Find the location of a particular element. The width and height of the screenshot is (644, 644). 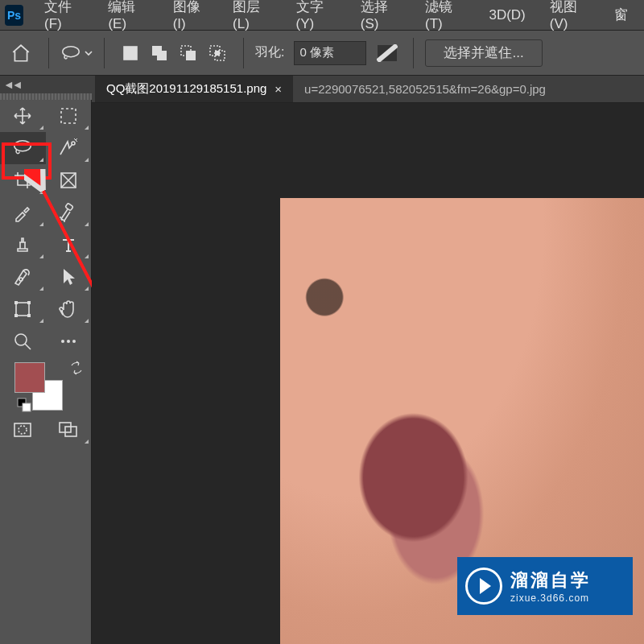

menu-select: 选择(S) is located at coordinates (381, 18).